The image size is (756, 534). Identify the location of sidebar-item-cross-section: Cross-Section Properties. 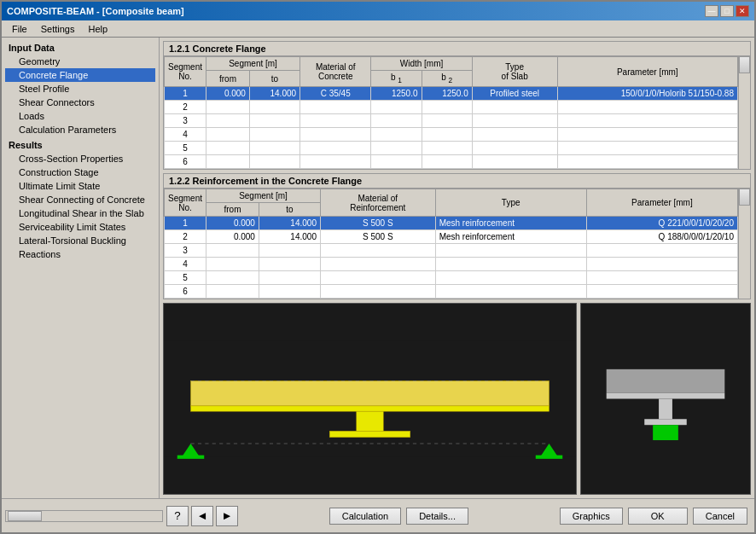
(80, 159).